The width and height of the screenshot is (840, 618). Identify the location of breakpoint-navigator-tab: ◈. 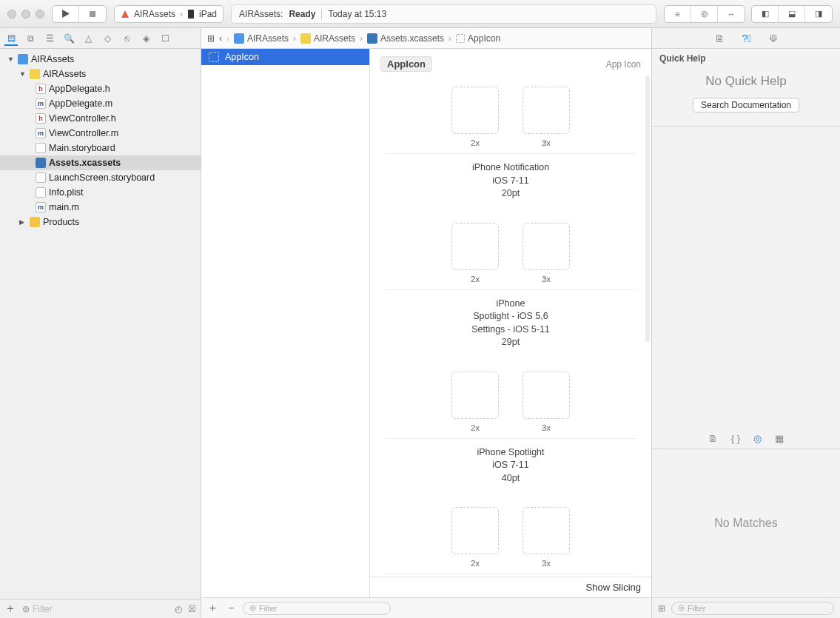
(146, 38).